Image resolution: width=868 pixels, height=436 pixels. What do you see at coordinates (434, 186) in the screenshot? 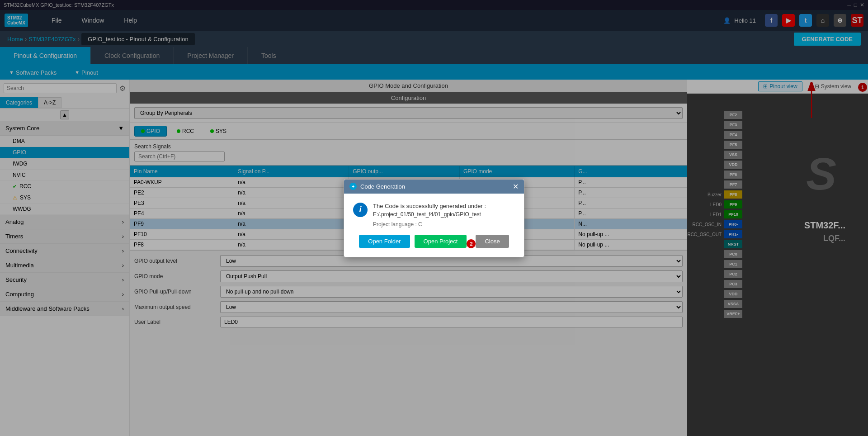
I see `modal-titlebar: ✦ Code Generation ✕` at bounding box center [434, 186].